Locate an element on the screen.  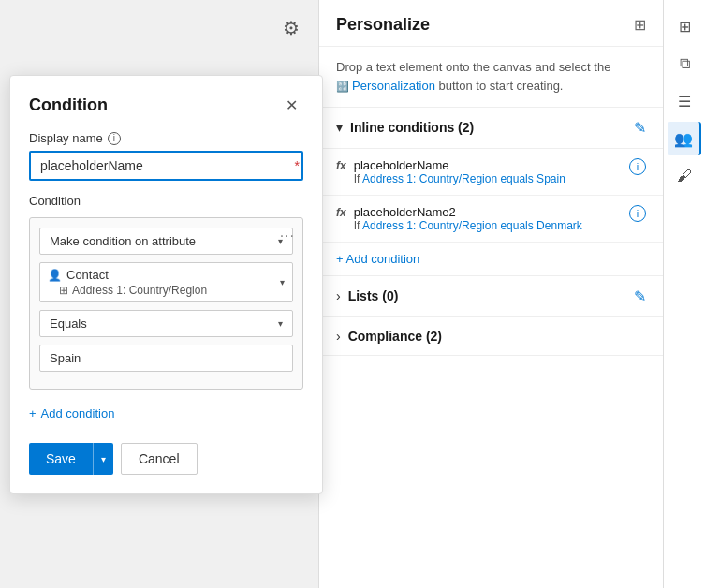
contact-address-dropdown: 👤 Contact ⊞ Address 1: Country/Region ▾ is located at coordinates (167, 283).